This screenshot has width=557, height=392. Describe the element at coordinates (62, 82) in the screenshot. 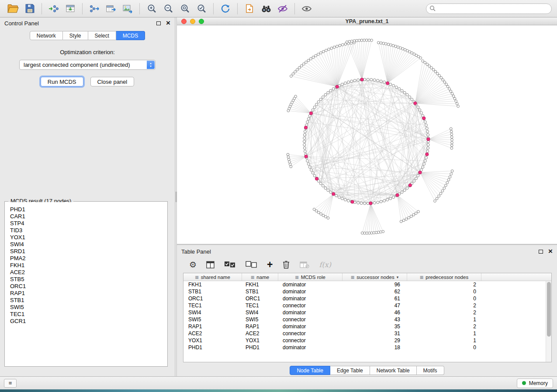

I see `run-mcds-button: Run MCDS` at that location.